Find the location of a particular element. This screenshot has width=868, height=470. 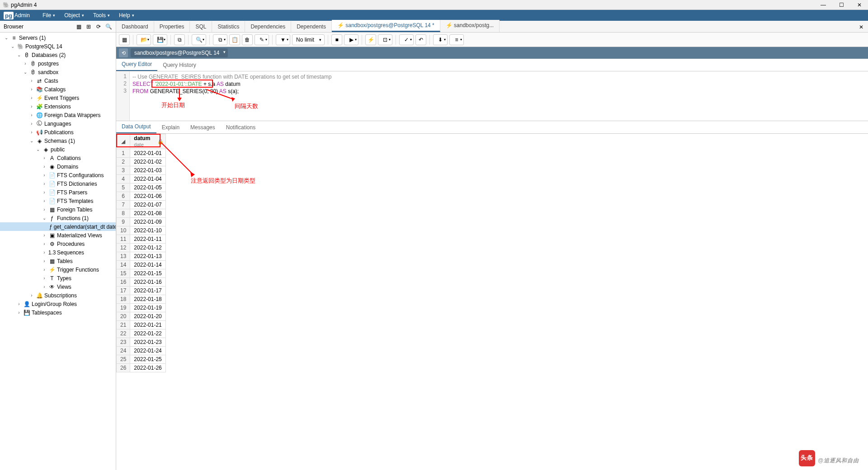

cell-datum: 2022-01-16 is located at coordinates (148, 282).